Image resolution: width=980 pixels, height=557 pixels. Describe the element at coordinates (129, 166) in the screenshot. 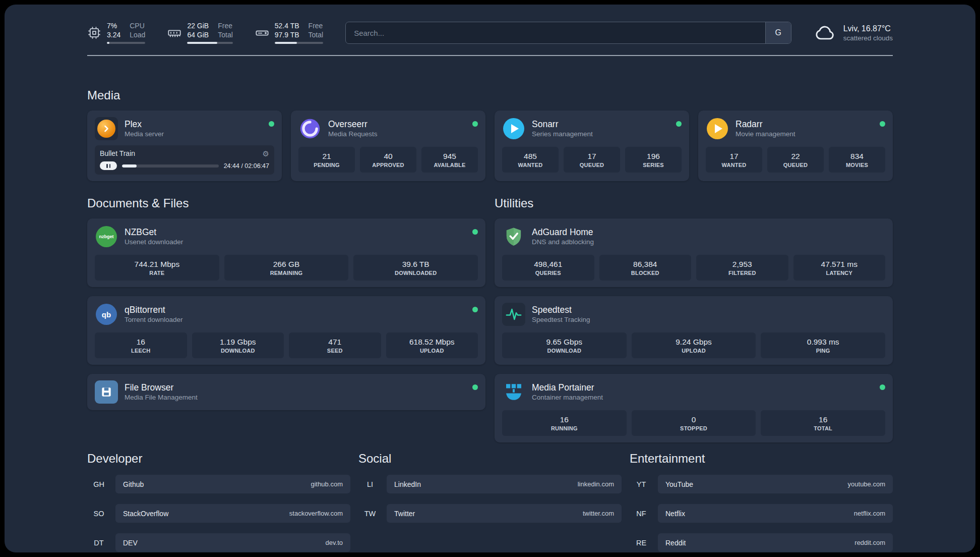

I see `playback-progress-fill` at that location.